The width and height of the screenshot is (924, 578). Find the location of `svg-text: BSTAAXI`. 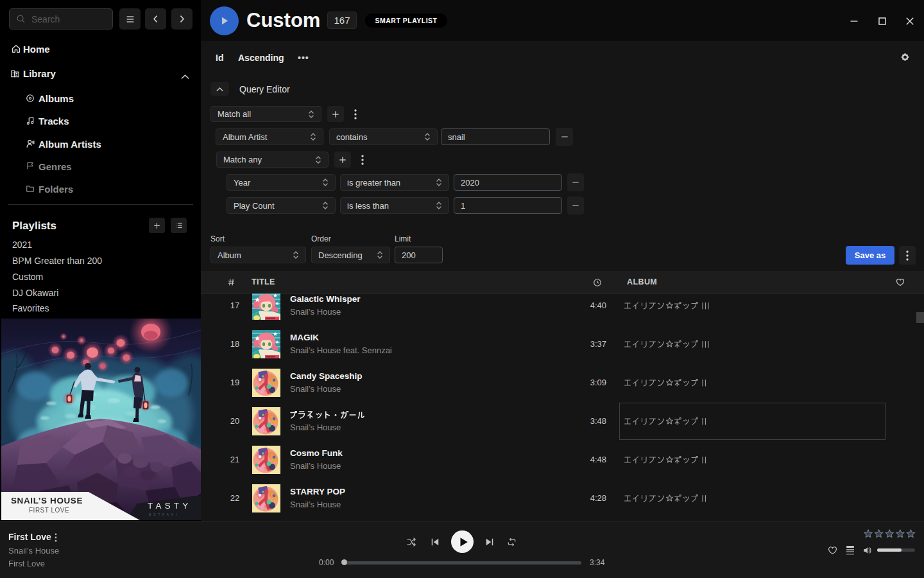

svg-text: BSTAAXI is located at coordinates (164, 514).